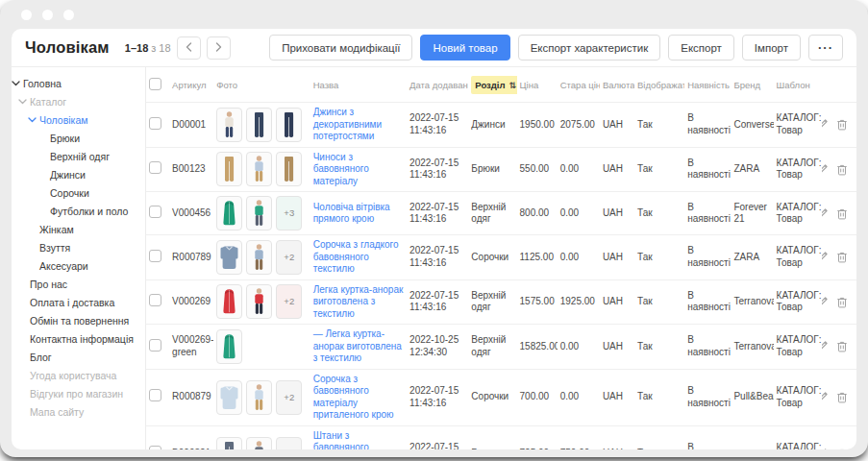 This screenshot has width=868, height=461. Describe the element at coordinates (219, 48) in the screenshot. I see `next-page-button` at that location.